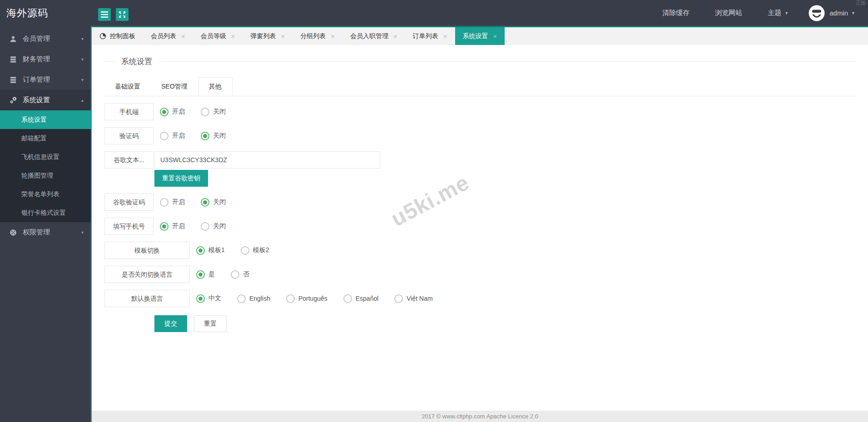 This screenshot has height=422, width=868. What do you see at coordinates (240, 274) in the screenshot?
I see `radio-option-no: 否` at bounding box center [240, 274].